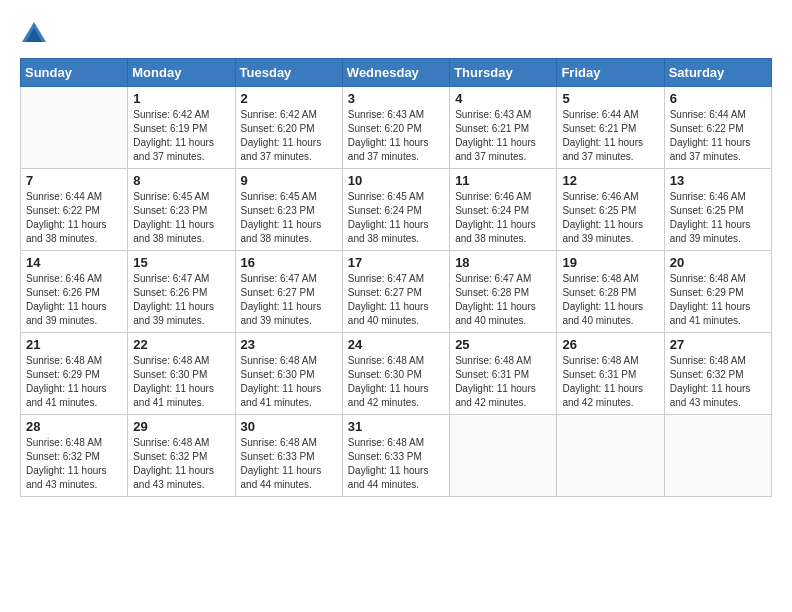 Image resolution: width=792 pixels, height=612 pixels. I want to click on calendar-cell: 26Sunrise: 6:48 AM Sunset: 6:31 PM Dayli…, so click(610, 374).